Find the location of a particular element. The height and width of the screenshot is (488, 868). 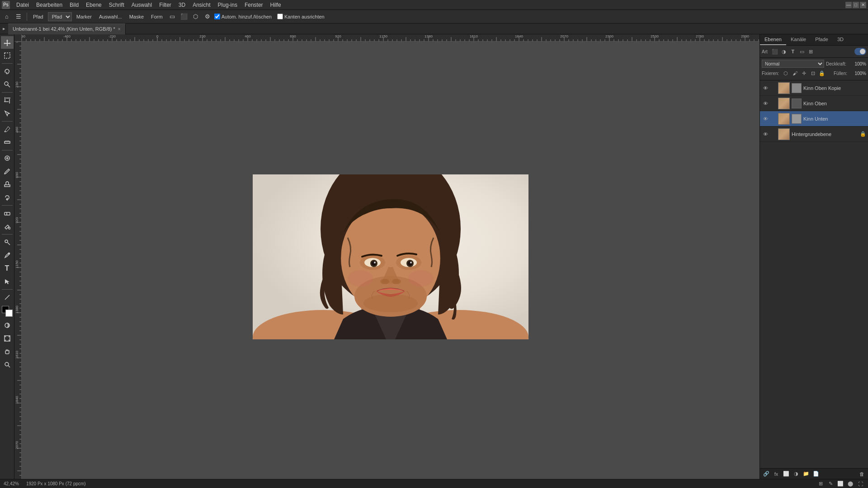

visibility-icon-hintergrundebene: 👁 is located at coordinates (765, 134).